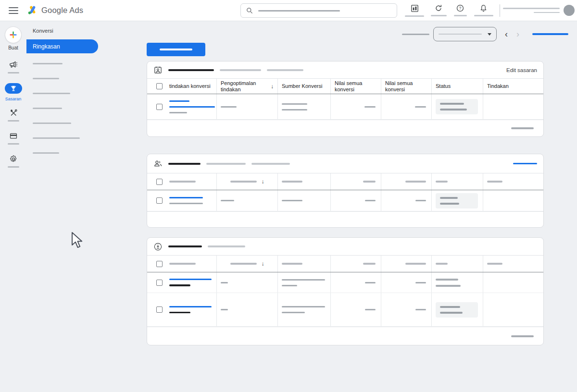 Image resolution: width=577 pixels, height=392 pixels. Describe the element at coordinates (13, 116) in the screenshot. I see `rail-item-tools` at that location.